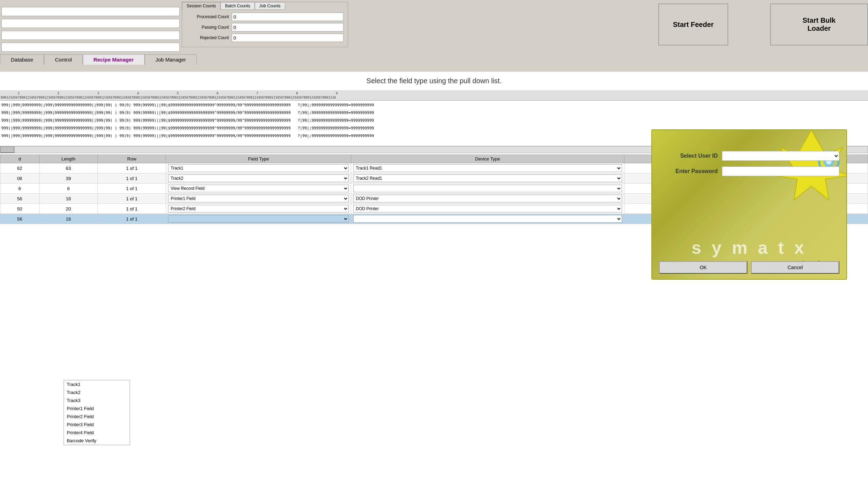 This screenshot has width=868, height=487. What do you see at coordinates (265, 17) in the screenshot?
I see `processed-count-row: Processed Count` at bounding box center [265, 17].